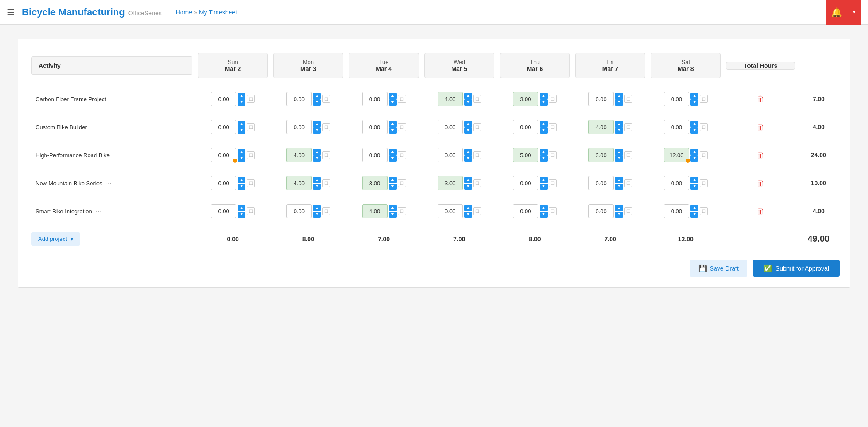 The width and height of the screenshot is (868, 427). Describe the element at coordinates (11, 12) in the screenshot. I see `hamburger-icon: ☰` at that location.